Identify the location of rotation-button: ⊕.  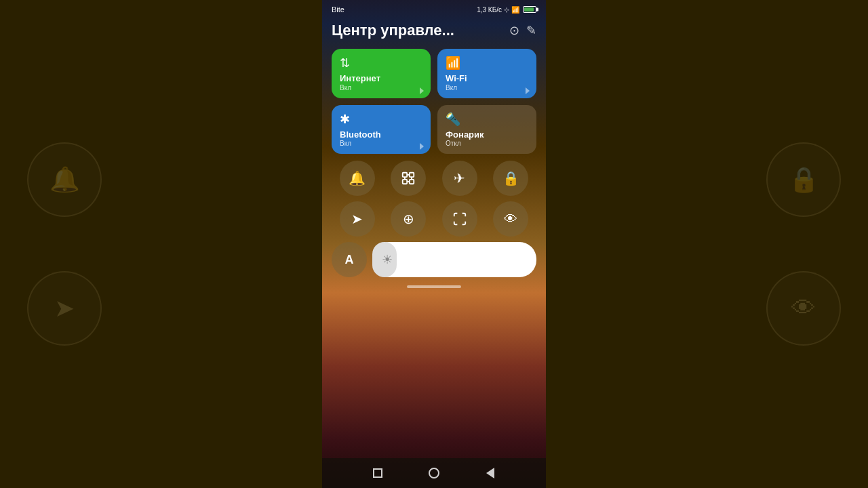
(408, 219).